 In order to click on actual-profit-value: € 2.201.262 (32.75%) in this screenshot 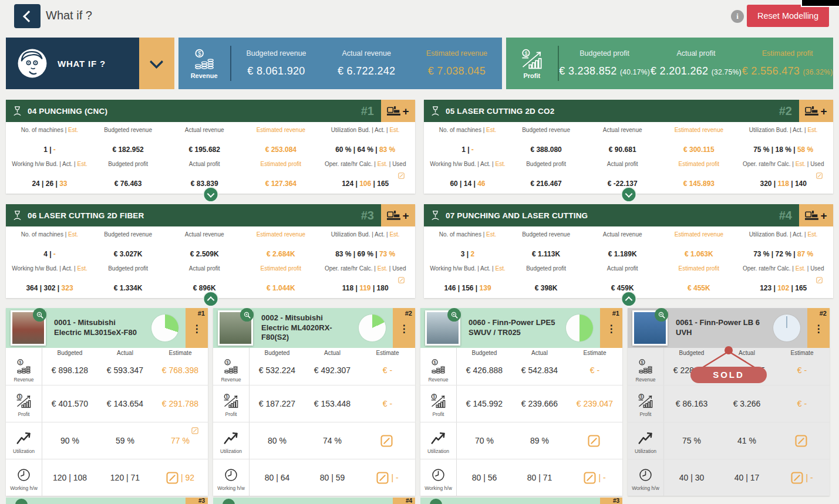, I will do `click(696, 72)`.